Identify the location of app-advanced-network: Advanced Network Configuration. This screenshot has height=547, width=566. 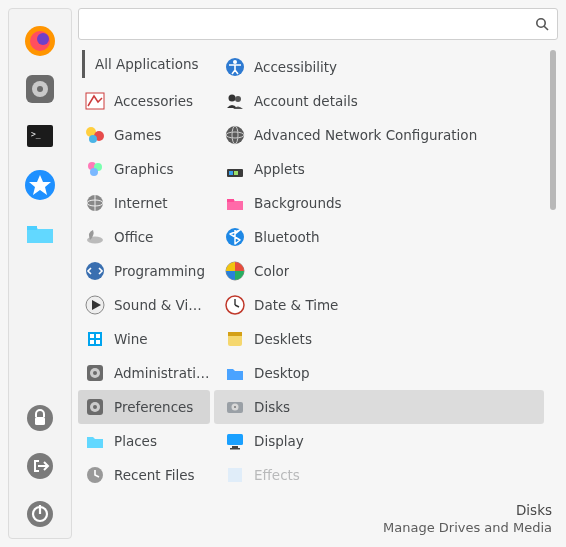
(379, 135).